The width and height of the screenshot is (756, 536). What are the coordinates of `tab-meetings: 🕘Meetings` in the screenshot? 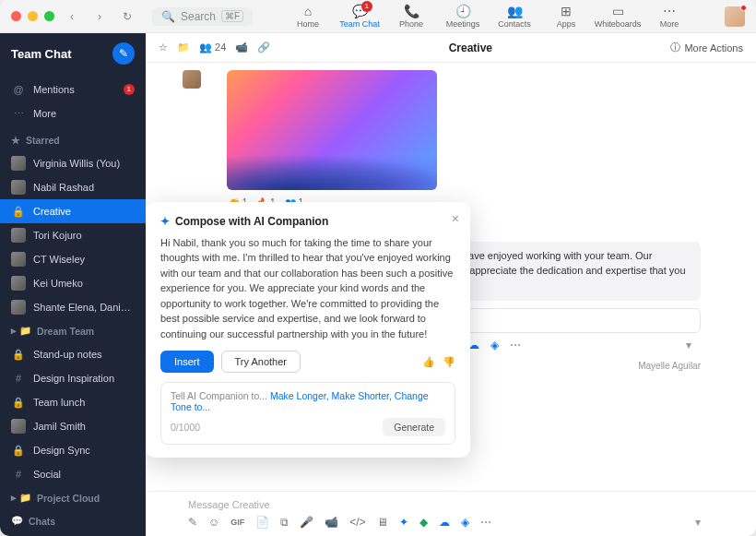 It's located at (463, 17).